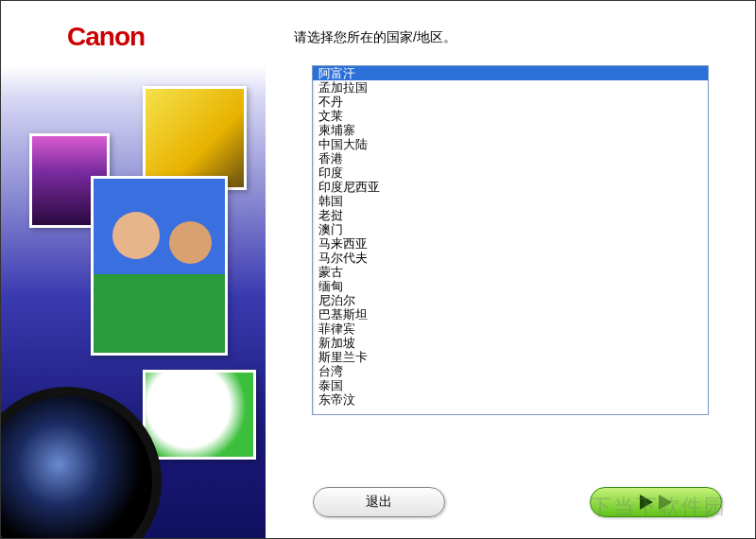 The height and width of the screenshot is (539, 756). Describe the element at coordinates (656, 502) in the screenshot. I see `next-button` at that location.